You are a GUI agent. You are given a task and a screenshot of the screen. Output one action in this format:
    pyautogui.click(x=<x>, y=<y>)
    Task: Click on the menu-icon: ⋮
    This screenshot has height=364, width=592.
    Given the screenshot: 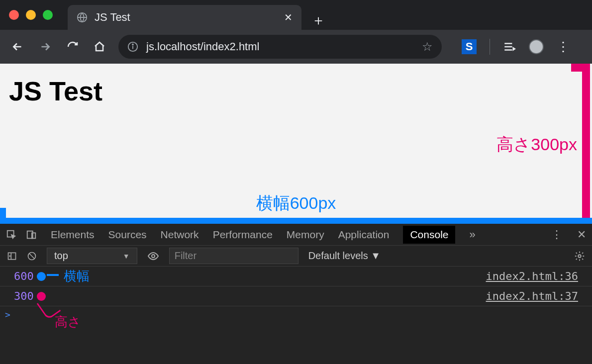 What is the action you would take?
    pyautogui.click(x=563, y=47)
    